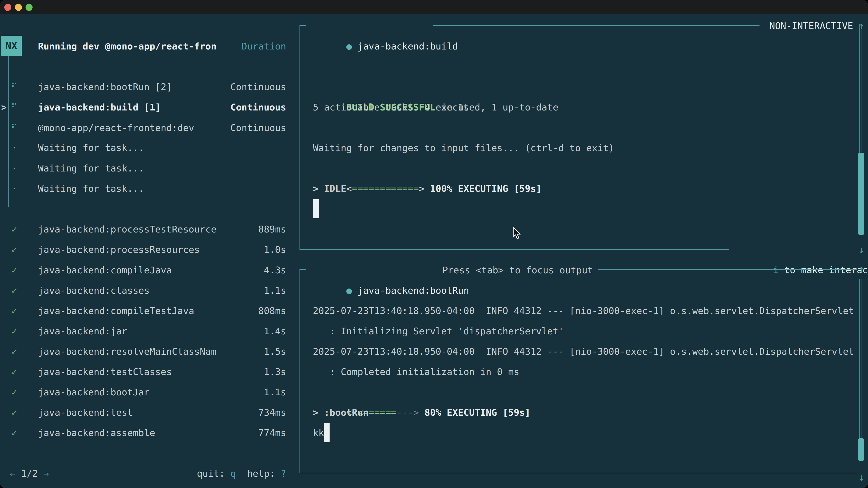 This screenshot has width=868, height=488. What do you see at coordinates (18, 7) in the screenshot?
I see `minimize-button` at bounding box center [18, 7].